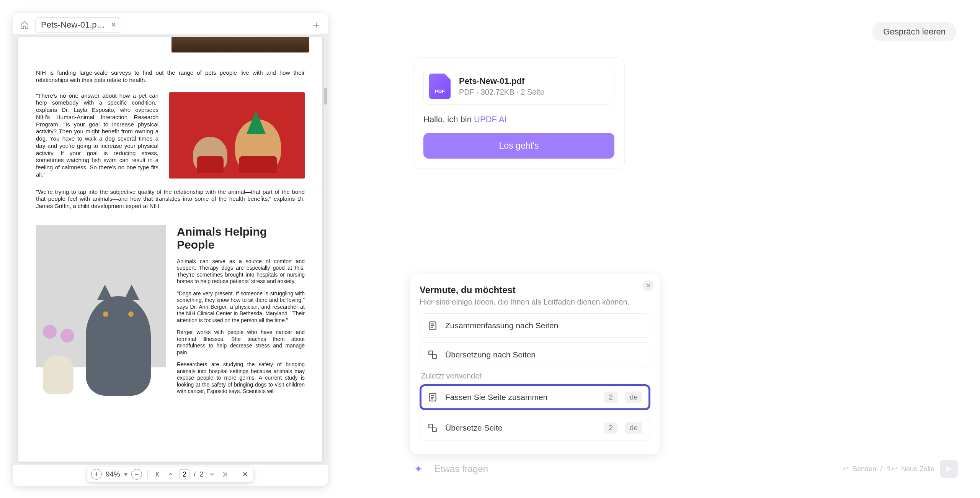  I want to click on keyboard-hints: ↩Senden / ⇧↩Neue Zeile, so click(889, 469).